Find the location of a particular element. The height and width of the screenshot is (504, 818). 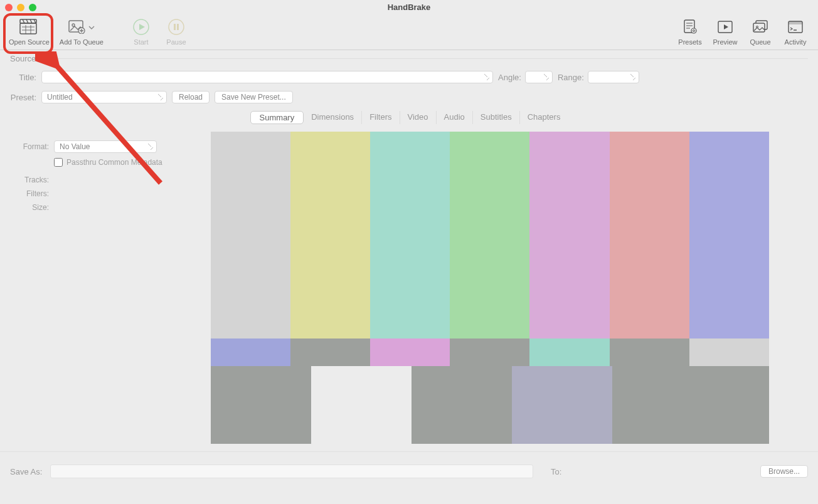

close-window is located at coordinates (9, 8).